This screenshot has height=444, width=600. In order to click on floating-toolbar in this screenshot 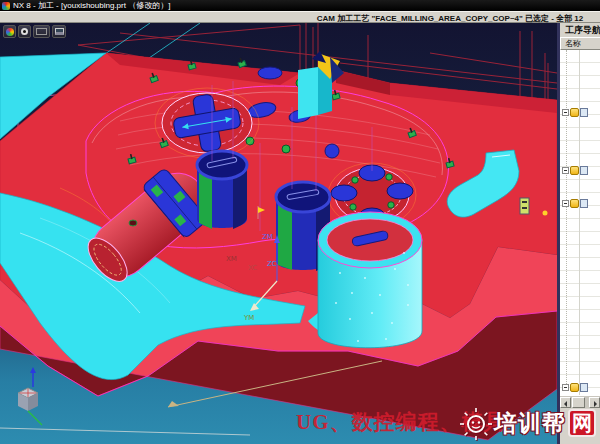, I will do `click(34, 32)`.